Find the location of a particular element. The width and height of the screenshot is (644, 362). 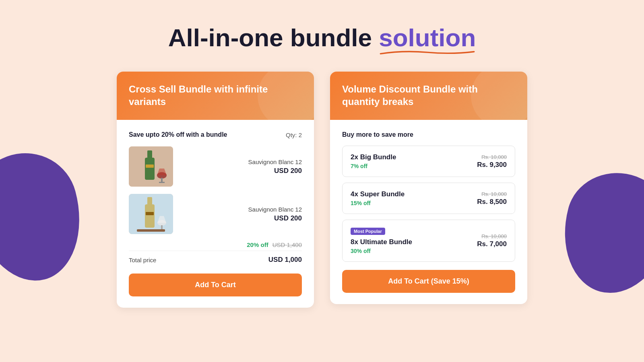

wine-bottle-1-icon is located at coordinates (151, 167).